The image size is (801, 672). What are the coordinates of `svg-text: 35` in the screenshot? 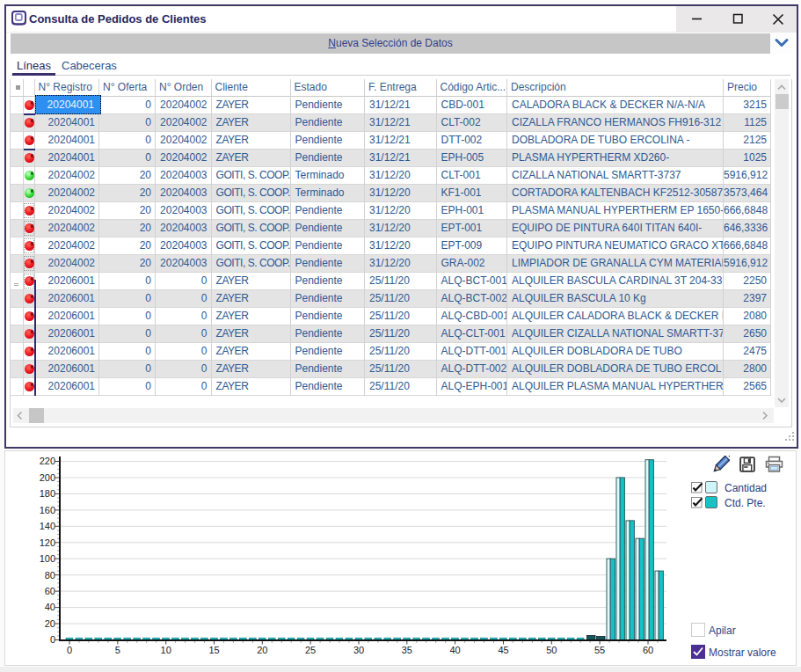 It's located at (407, 650).